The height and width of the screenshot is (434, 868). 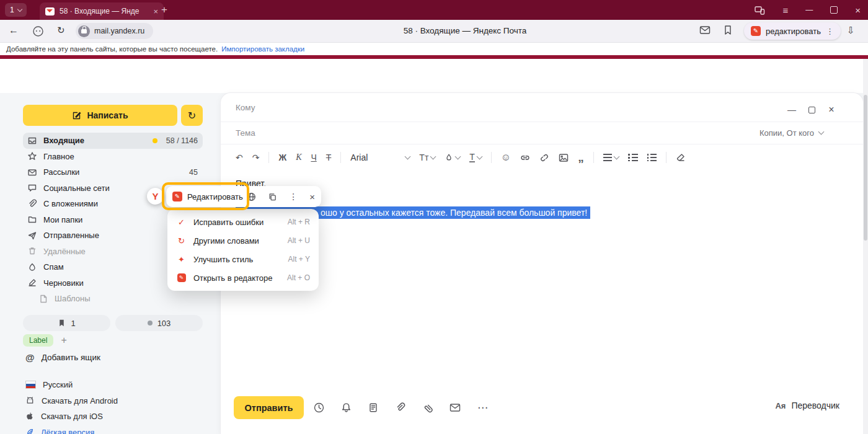 What do you see at coordinates (38, 340) in the screenshot?
I see `label-tag: Label` at bounding box center [38, 340].